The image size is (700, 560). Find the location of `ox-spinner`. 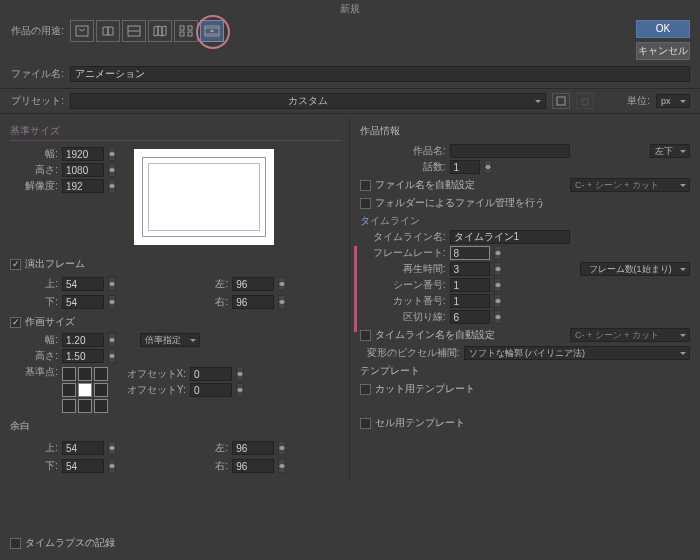

ox-spinner is located at coordinates (240, 374).